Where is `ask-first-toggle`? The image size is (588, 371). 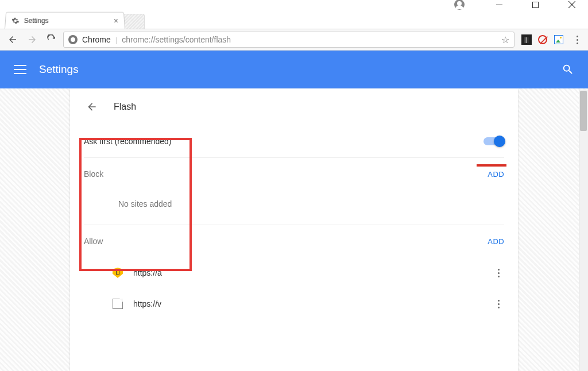
ask-first-toggle is located at coordinates (494, 141).